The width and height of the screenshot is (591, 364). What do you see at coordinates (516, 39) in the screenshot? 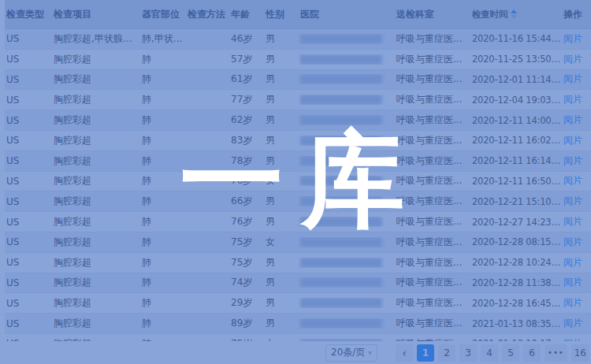
I see `cell-time: 2020-11-16 15:44:49` at bounding box center [516, 39].